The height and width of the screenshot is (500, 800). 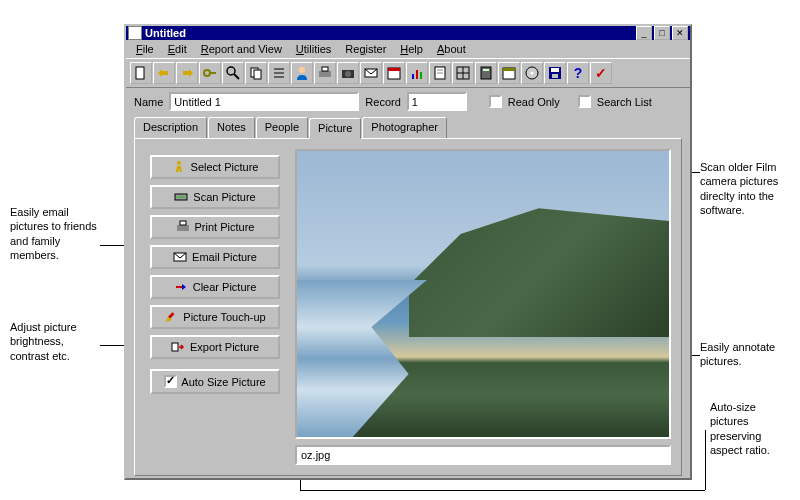 I want to click on record-input, so click(x=437, y=102).